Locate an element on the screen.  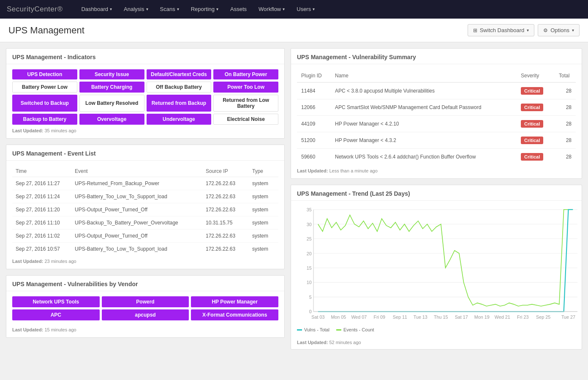
indicator-button-8: Switched to Backup is located at coordinates (45, 103).